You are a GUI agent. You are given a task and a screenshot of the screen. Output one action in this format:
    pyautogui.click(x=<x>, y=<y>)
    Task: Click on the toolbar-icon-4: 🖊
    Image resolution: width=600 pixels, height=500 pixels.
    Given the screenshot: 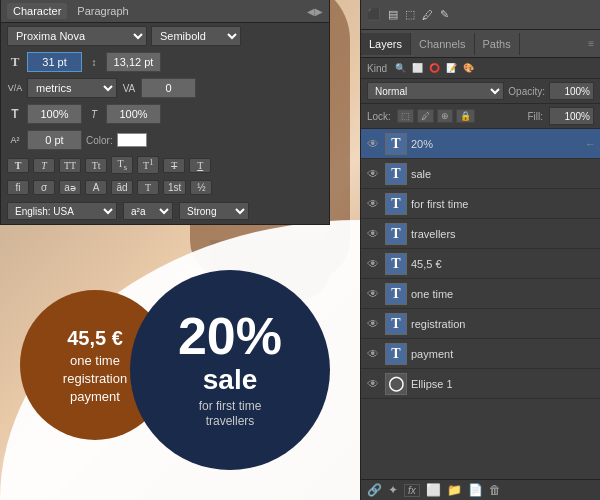 What is the action you would take?
    pyautogui.click(x=428, y=15)
    